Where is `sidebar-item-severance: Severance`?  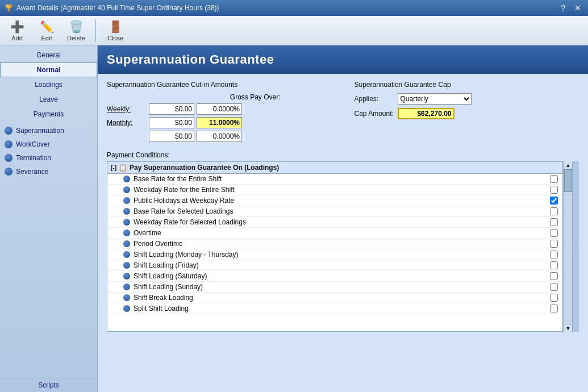 sidebar-item-severance: Severance is located at coordinates (49, 172).